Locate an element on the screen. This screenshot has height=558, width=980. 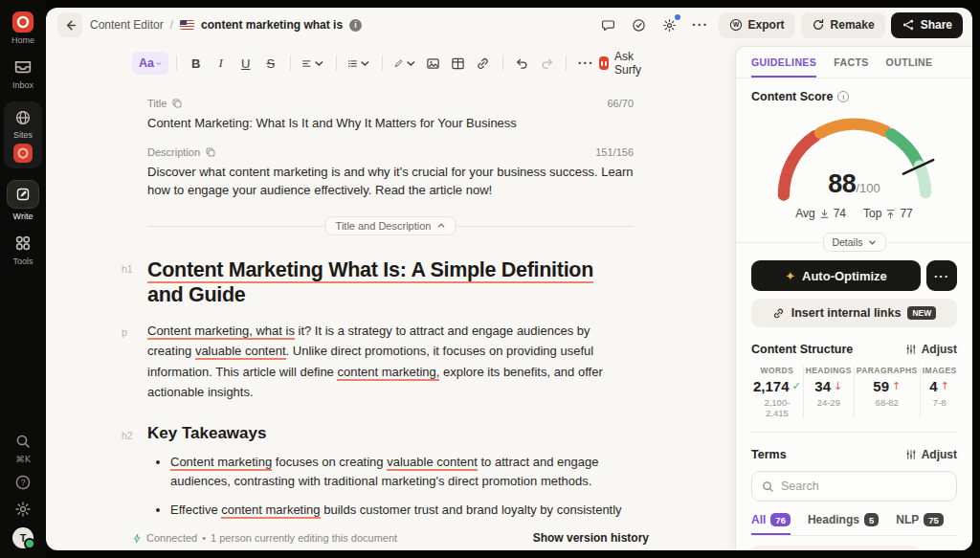
list-dropdown is located at coordinates (358, 63).